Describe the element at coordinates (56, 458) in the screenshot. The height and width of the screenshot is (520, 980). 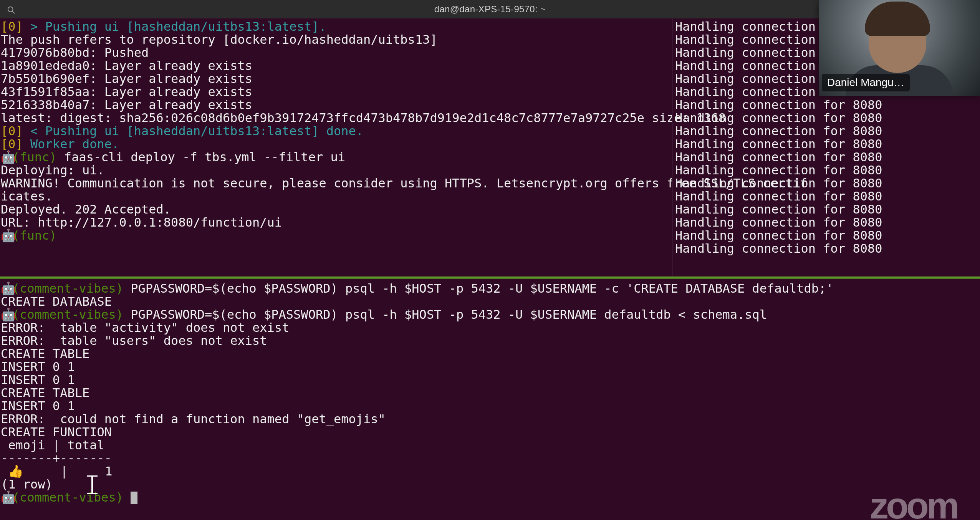
I see `terminal-text: -------+-------` at that location.